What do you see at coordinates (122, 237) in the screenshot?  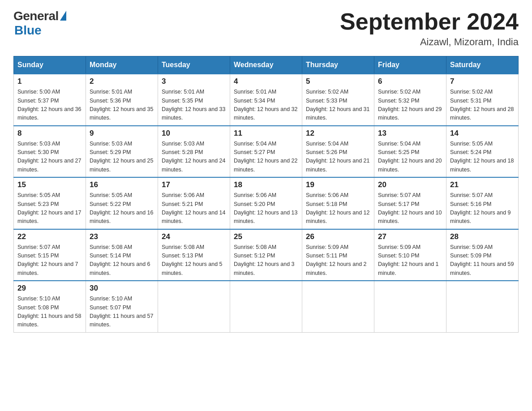 I see `day-number: 23` at bounding box center [122, 237].